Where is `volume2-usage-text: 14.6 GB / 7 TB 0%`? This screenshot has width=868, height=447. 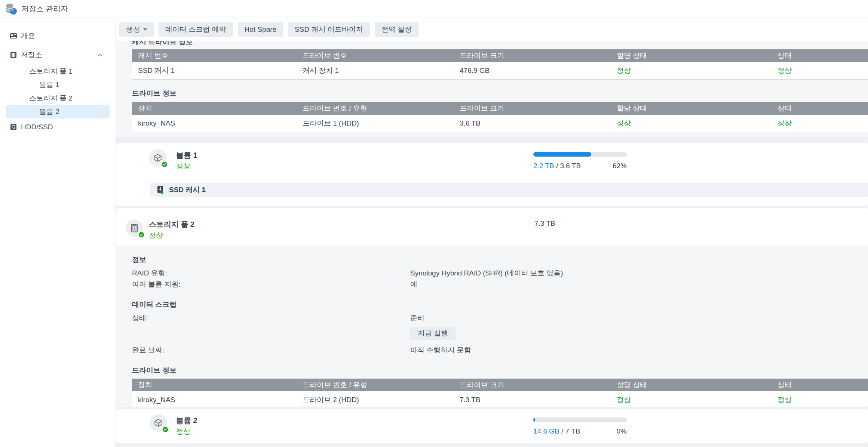 volume2-usage-text: 14.6 GB / 7 TB 0% is located at coordinates (580, 431).